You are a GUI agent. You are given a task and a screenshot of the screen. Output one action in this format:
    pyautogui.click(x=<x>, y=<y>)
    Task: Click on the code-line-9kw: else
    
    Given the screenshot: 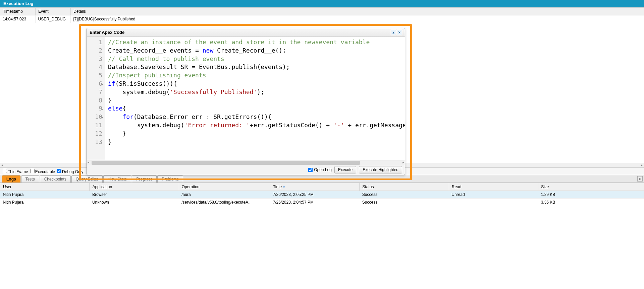 What is the action you would take?
    pyautogui.click(x=115, y=109)
    